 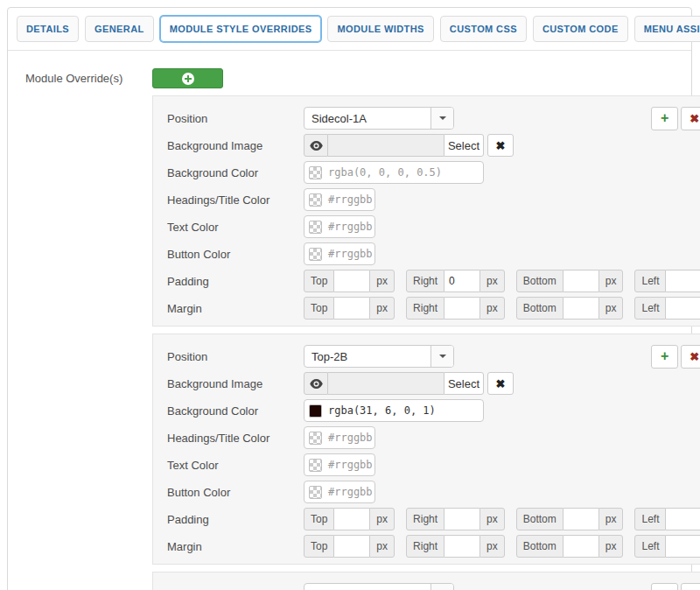 I want to click on position-select: Bottom-2A, so click(x=379, y=586).